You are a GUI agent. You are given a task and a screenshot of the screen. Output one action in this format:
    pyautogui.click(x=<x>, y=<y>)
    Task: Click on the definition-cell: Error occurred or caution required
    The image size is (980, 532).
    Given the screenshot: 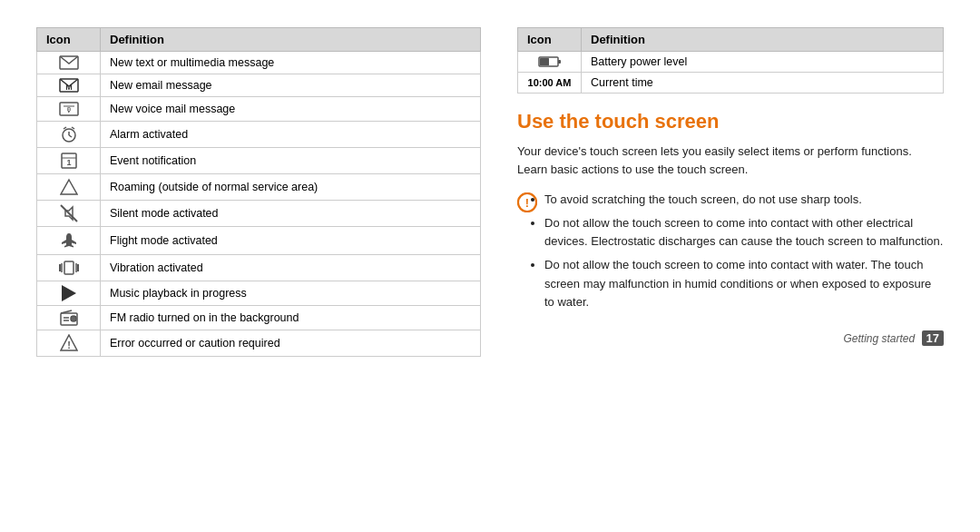 What is the action you would take?
    pyautogui.click(x=290, y=343)
    